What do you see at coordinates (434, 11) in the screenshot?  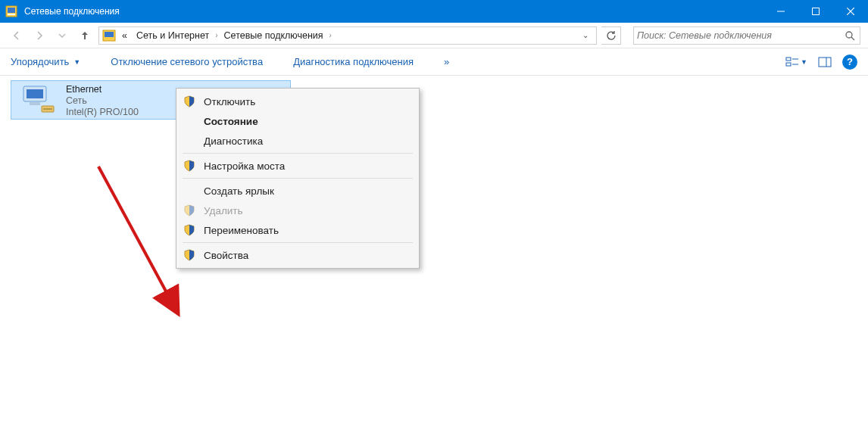 I see `titlebar: Сетевые подключения` at bounding box center [434, 11].